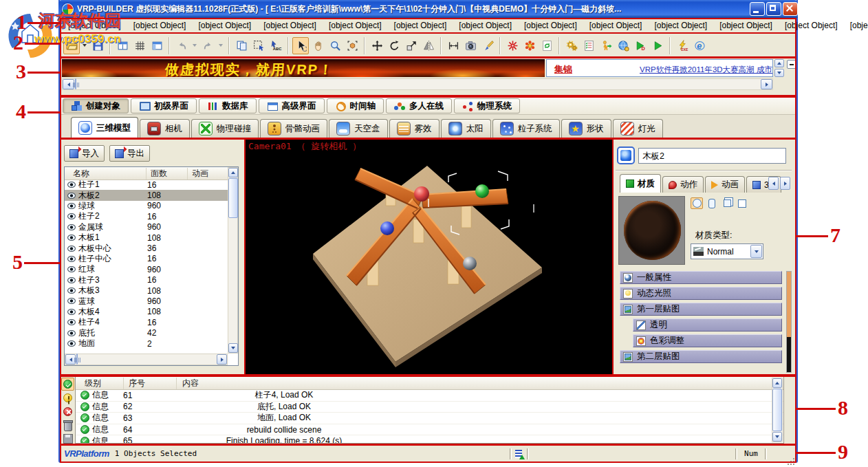 The width and height of the screenshot is (868, 467). What do you see at coordinates (105, 173) in the screenshot?
I see `column-name: 名称` at bounding box center [105, 173].